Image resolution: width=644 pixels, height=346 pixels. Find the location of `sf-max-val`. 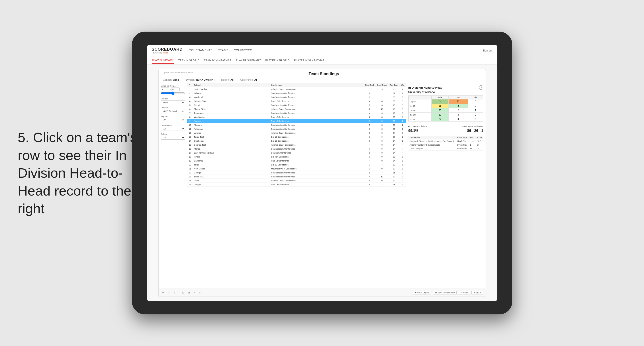

sf-max-val is located at coordinates (176, 89).